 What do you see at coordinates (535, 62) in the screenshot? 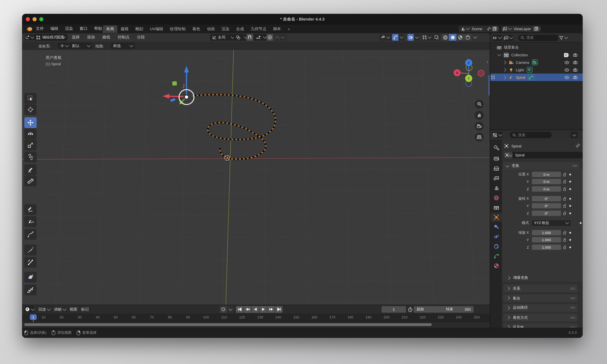
I see `camera-data-badge` at bounding box center [535, 62].